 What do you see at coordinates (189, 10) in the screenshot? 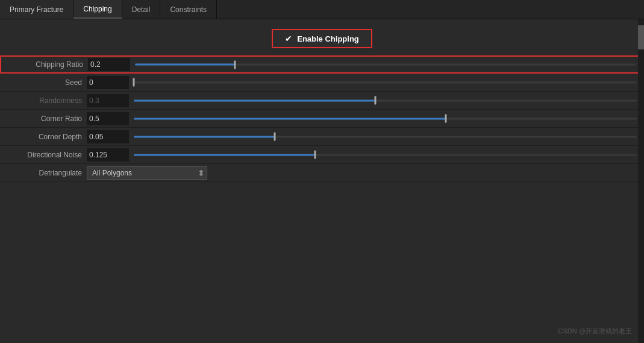
I see `tab-constraints: Constraints` at bounding box center [189, 10].